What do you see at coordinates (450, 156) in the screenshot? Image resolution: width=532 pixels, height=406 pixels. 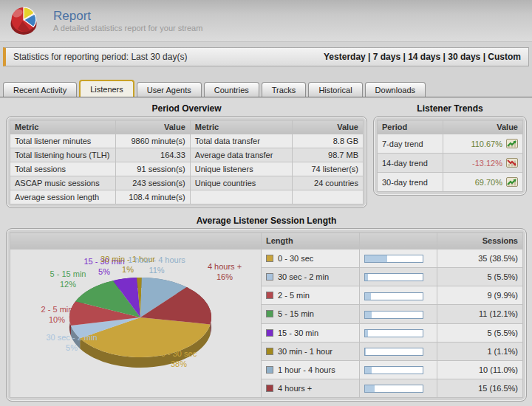 I see `listener-trends-table: Period Value 7-day trend110.67%14-day tr…` at bounding box center [450, 156].